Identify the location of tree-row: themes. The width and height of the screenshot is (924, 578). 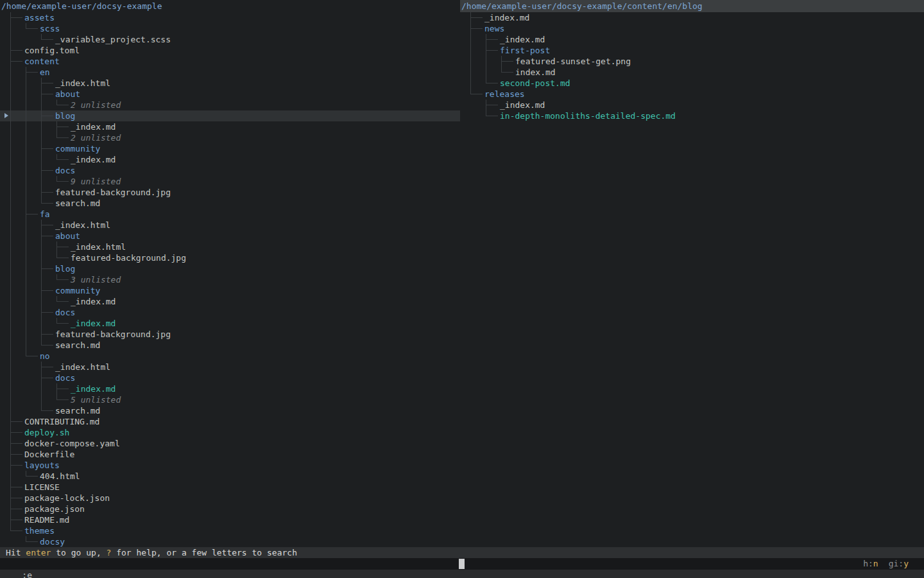
(230, 530).